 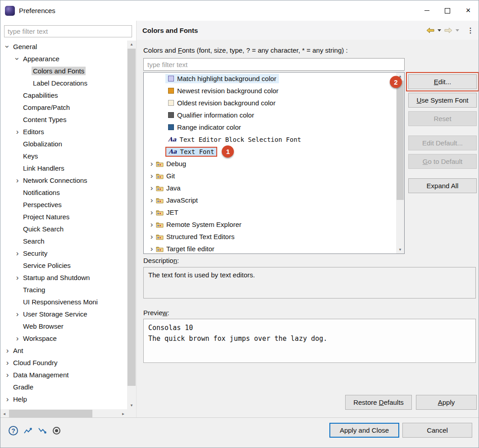 I want to click on sidebar-item-content-types: Content Types, so click(x=63, y=120).